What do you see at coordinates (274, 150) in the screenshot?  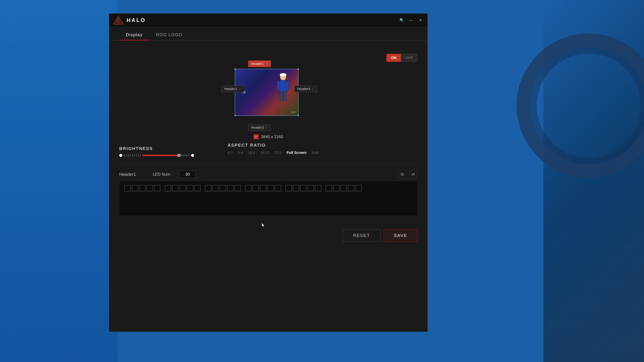 I see `aspect-ratio-section: ASPECT RATIO 4:3 5:4 16:9 16:10` at bounding box center [274, 150].